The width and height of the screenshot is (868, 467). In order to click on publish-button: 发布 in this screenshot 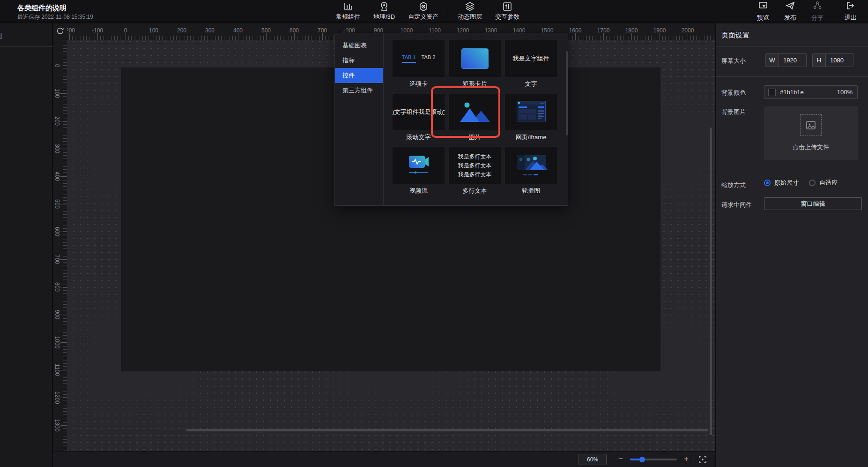, I will do `click(790, 11)`.